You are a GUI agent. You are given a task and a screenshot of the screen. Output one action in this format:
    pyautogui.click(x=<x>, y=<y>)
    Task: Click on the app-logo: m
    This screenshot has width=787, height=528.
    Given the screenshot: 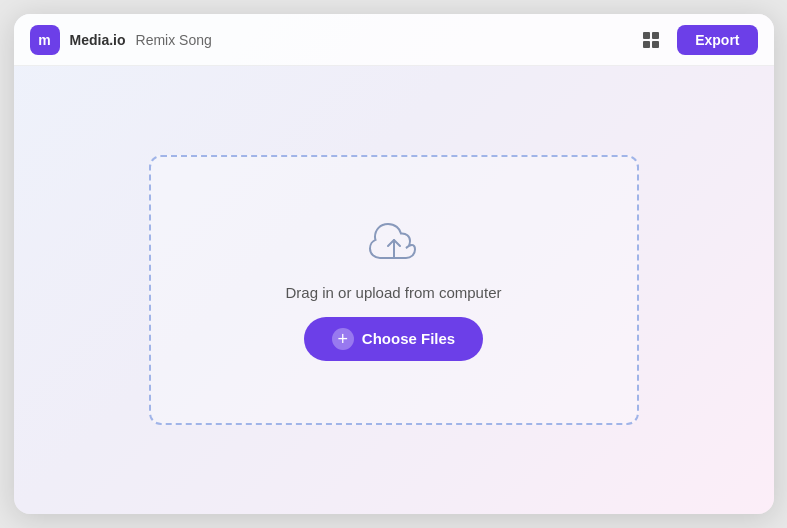 What is the action you would take?
    pyautogui.click(x=45, y=40)
    